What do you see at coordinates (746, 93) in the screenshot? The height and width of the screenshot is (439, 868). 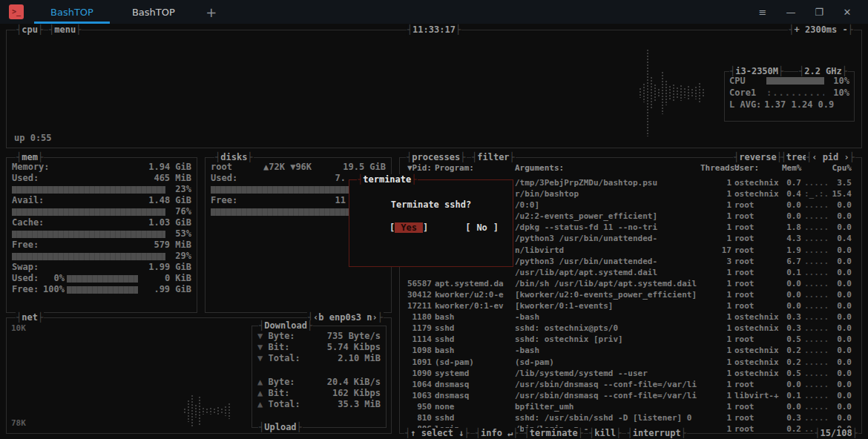 I see `core1-label: Core1` at bounding box center [746, 93].